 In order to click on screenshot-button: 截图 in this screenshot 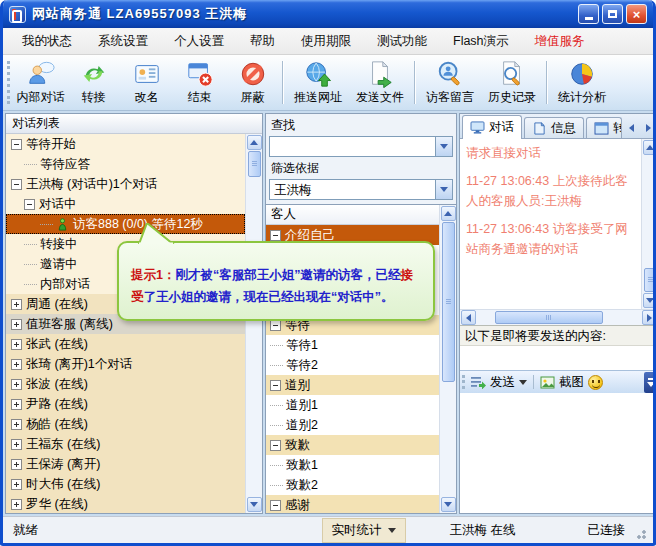, I will do `click(572, 382)`.